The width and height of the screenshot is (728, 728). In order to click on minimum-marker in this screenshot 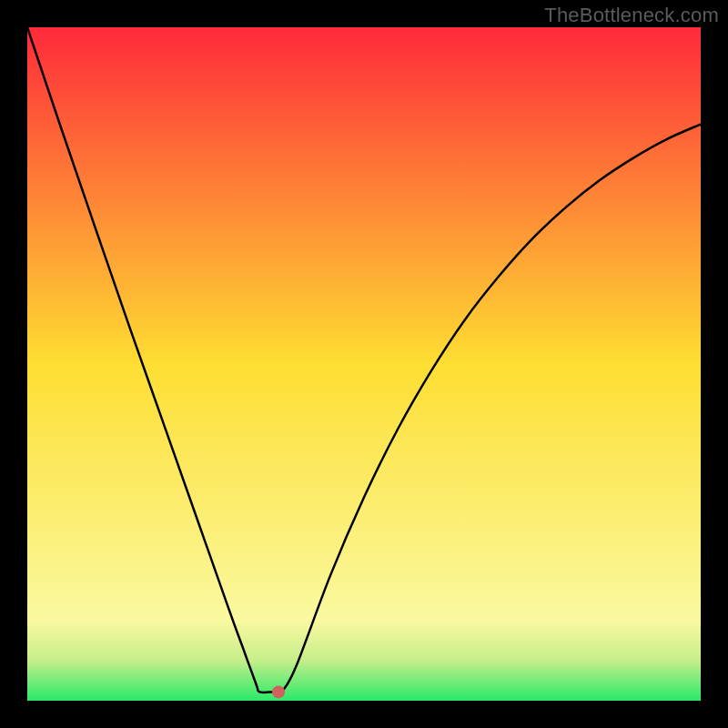, I will do `click(278, 692)`.